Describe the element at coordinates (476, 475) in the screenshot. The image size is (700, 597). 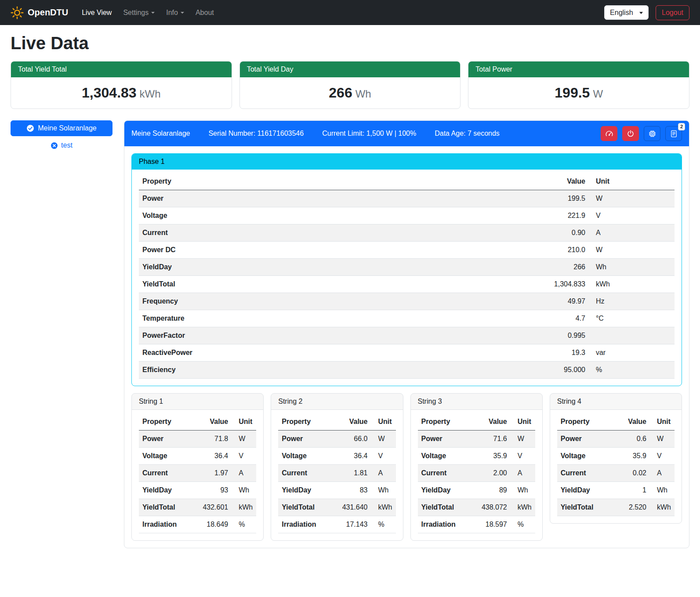
I see `string-body: Property Value Unit Power71.6W Voltage35…` at that location.